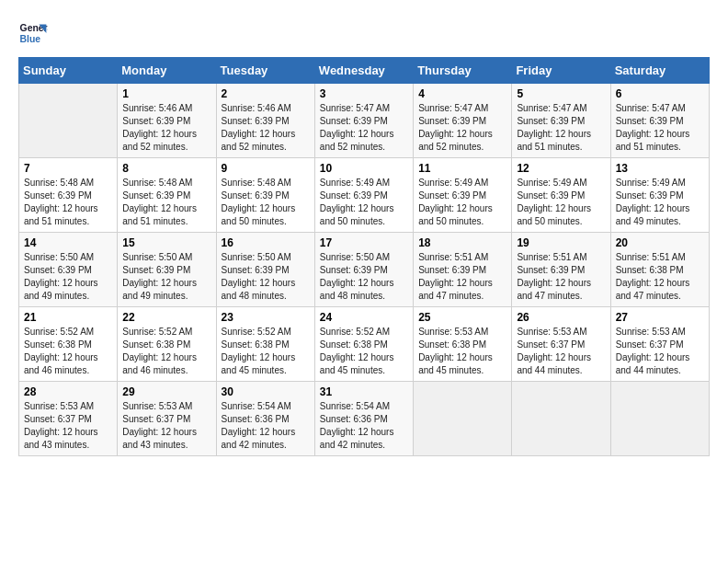 This screenshot has height=563, width=728. What do you see at coordinates (265, 121) in the screenshot?
I see `calendar-cell: 2 Sunrise: 5:46 AMSunset: 6:39 PMDayligh…` at bounding box center [265, 121].